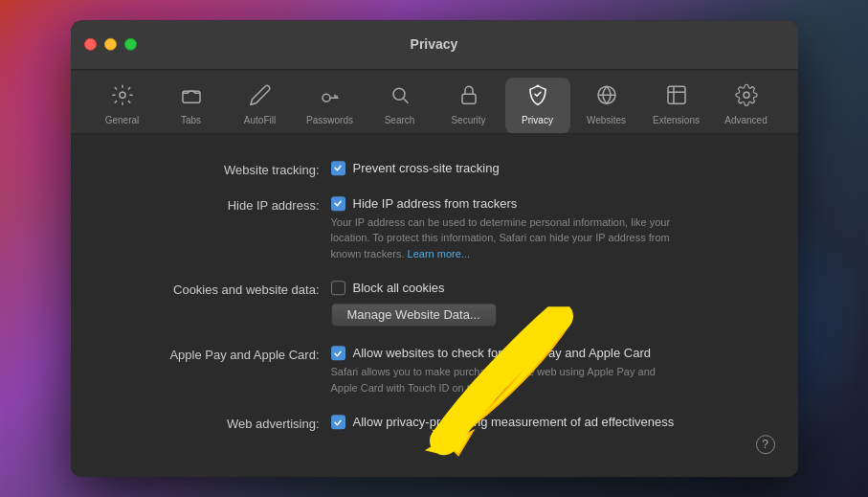 Image resolution: width=868 pixels, height=497 pixels. What do you see at coordinates (676, 121) in the screenshot?
I see `extensions-label: Extensions` at bounding box center [676, 121].